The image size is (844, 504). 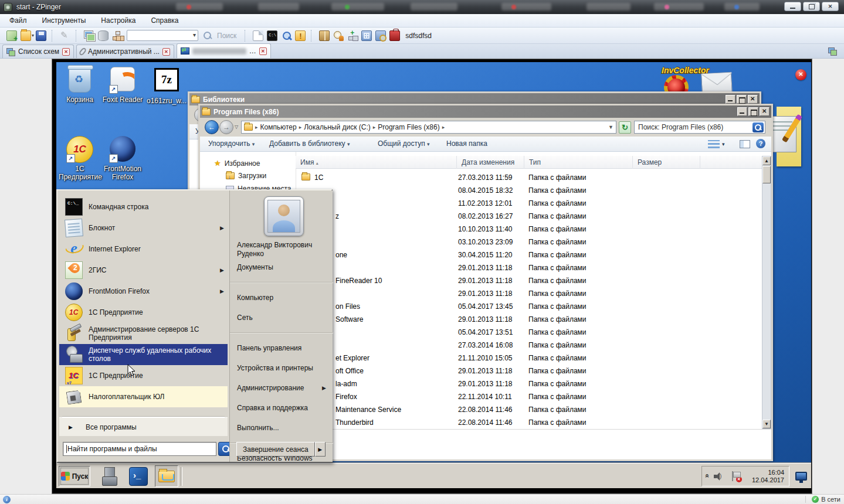 I want to click on file-row: on Files05.04.2017 13:45Папка с файлами, so click(x=529, y=307).